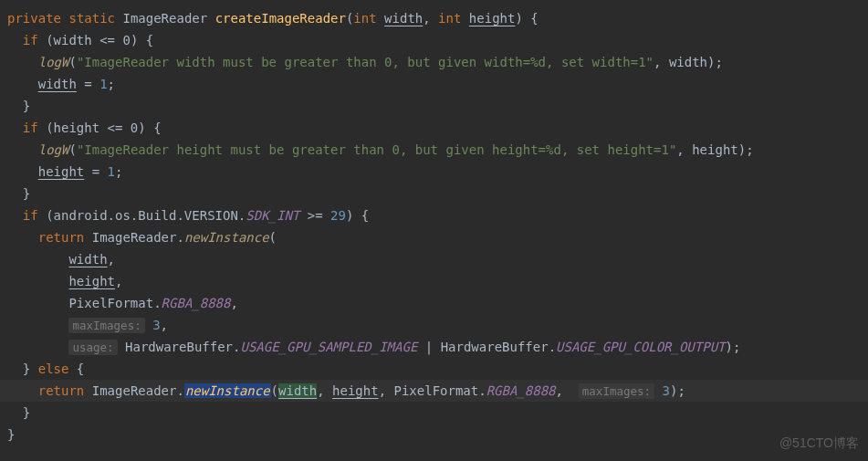 The image size is (868, 461). I want to click on code-line: logW("ImageReader width must be greater …, so click(438, 62).